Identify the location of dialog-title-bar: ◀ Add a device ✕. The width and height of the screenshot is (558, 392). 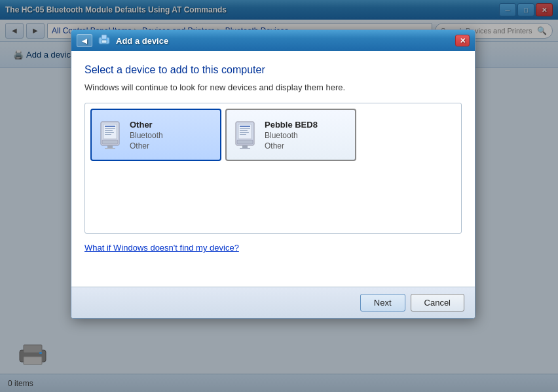
(273, 41).